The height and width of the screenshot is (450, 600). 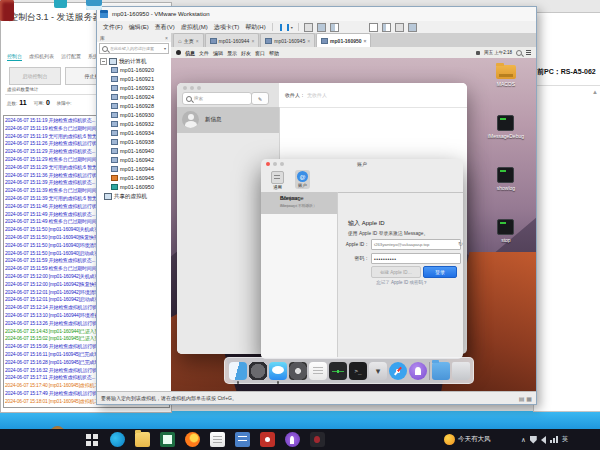 I want to click on console-tab: 控制台, so click(x=14, y=57).